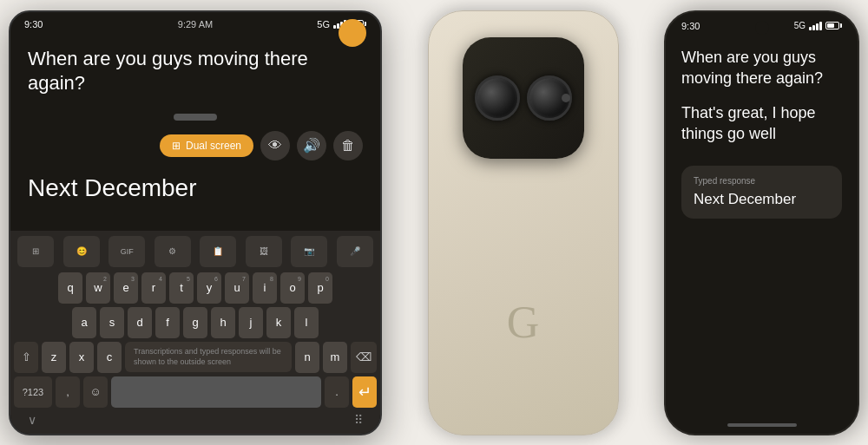 This screenshot has width=868, height=445. Describe the element at coordinates (818, 26) in the screenshot. I see `phone-front-signal-group: 5G` at that location.